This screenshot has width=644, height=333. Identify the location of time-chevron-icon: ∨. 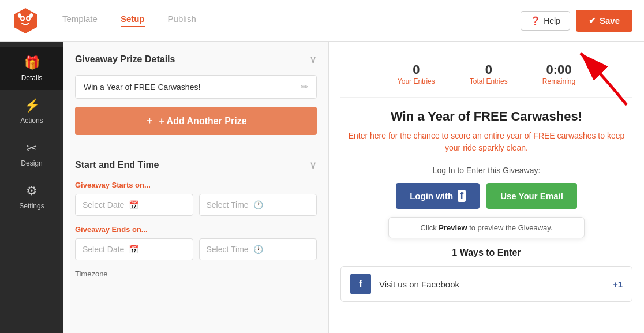
(313, 165).